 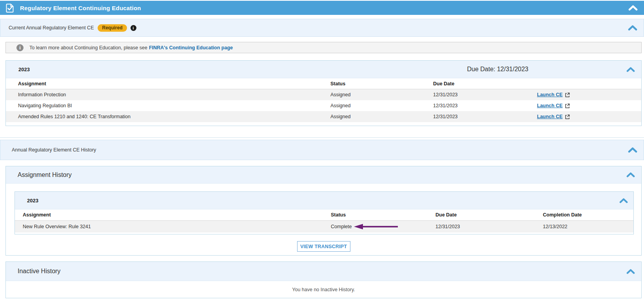 What do you see at coordinates (324, 280) in the screenshot?
I see `inactive-history-panel: Inactive History You have no Inactive Hi…` at bounding box center [324, 280].